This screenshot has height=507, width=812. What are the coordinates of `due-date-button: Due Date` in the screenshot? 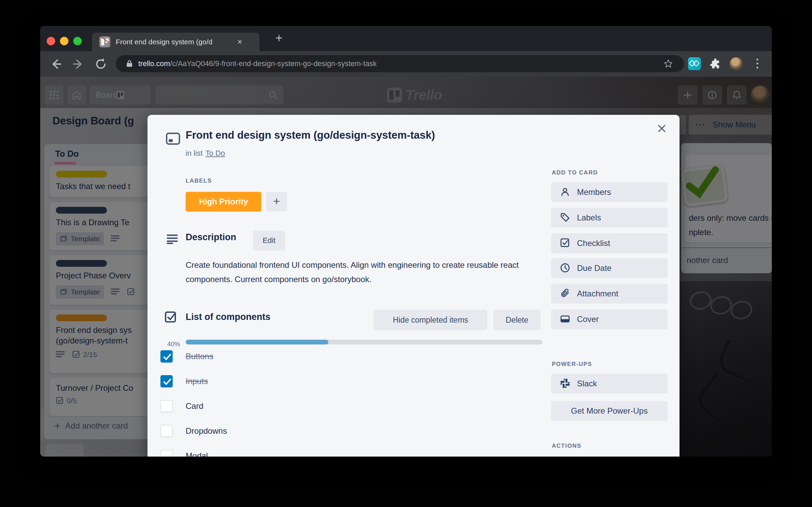 It's located at (609, 268).